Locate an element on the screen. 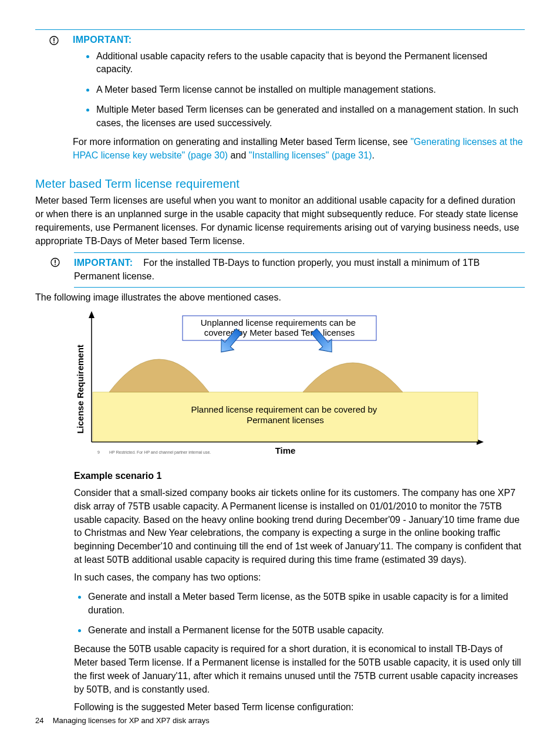 Image resolution: width=560 pixels, height=746 pixels. list-item: Additional usable capacity refers to the… is located at coordinates (311, 62).